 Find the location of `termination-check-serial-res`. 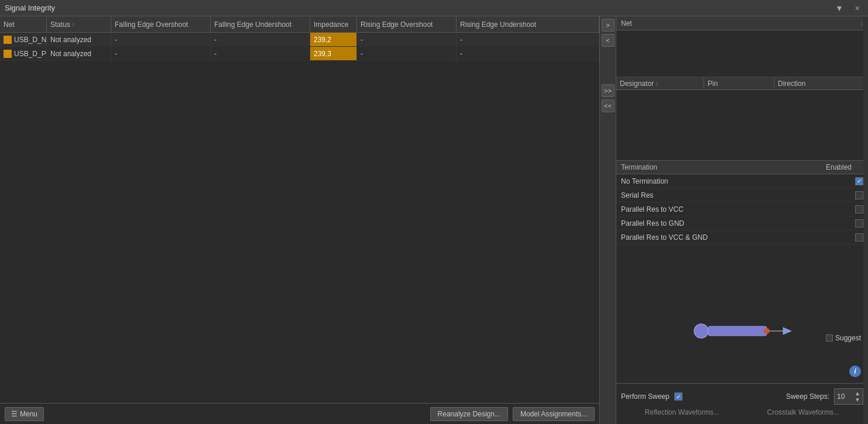

termination-check-serial-res is located at coordinates (859, 195).